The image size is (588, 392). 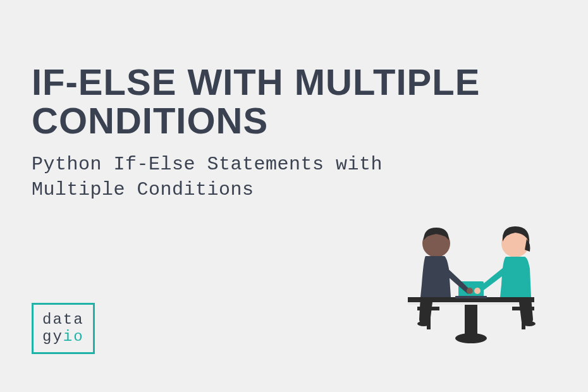 I want to click on page-subtitle: Python If-Else Statements with Multiple …, so click(x=247, y=177).